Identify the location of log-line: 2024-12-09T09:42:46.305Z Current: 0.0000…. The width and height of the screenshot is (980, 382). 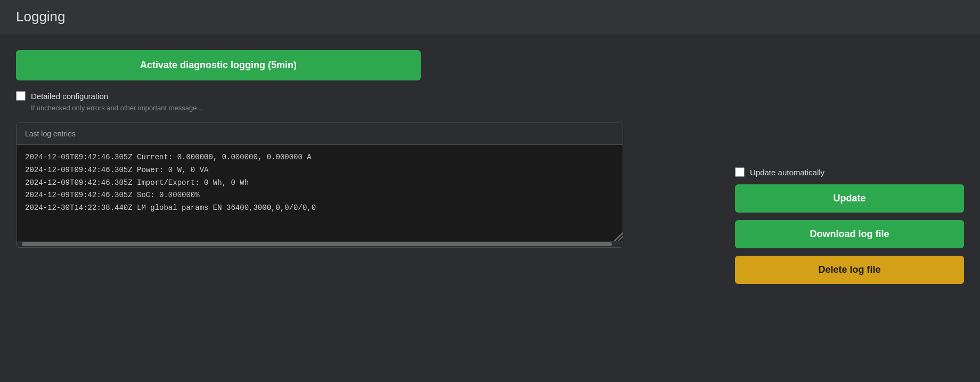
(320, 158).